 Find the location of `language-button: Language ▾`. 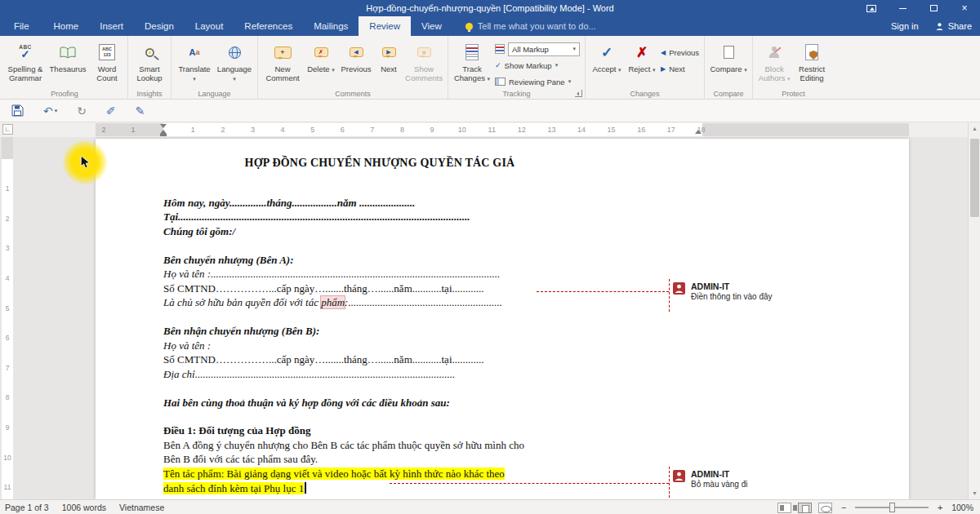

language-button: Language ▾ is located at coordinates (234, 60).